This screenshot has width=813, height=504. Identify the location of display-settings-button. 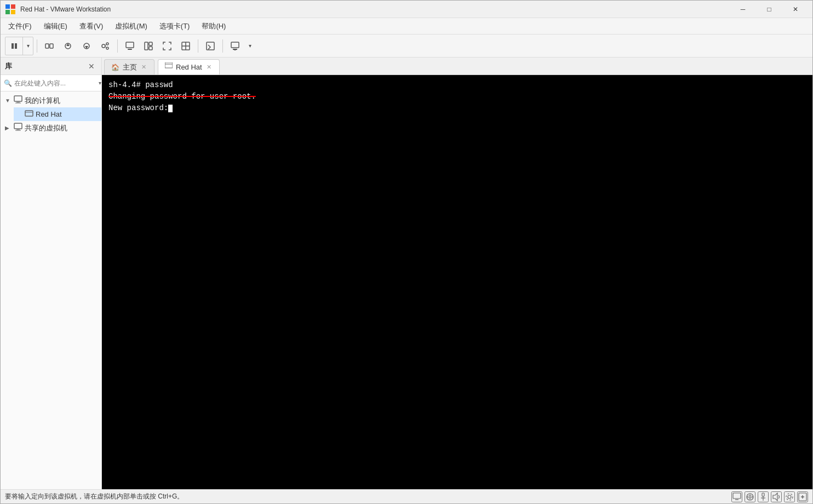
(235, 46).